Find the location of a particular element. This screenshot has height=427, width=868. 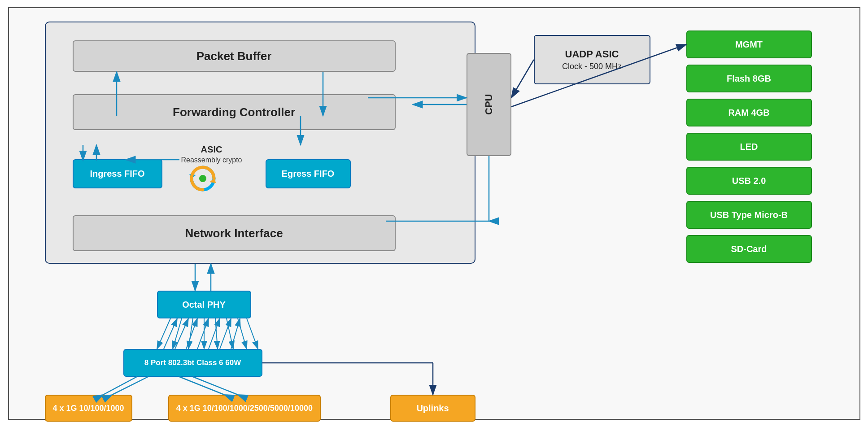

right-panel: MGMT Flash 8GB RAM 4GB LED USB 2.0 USB T… is located at coordinates (749, 147).